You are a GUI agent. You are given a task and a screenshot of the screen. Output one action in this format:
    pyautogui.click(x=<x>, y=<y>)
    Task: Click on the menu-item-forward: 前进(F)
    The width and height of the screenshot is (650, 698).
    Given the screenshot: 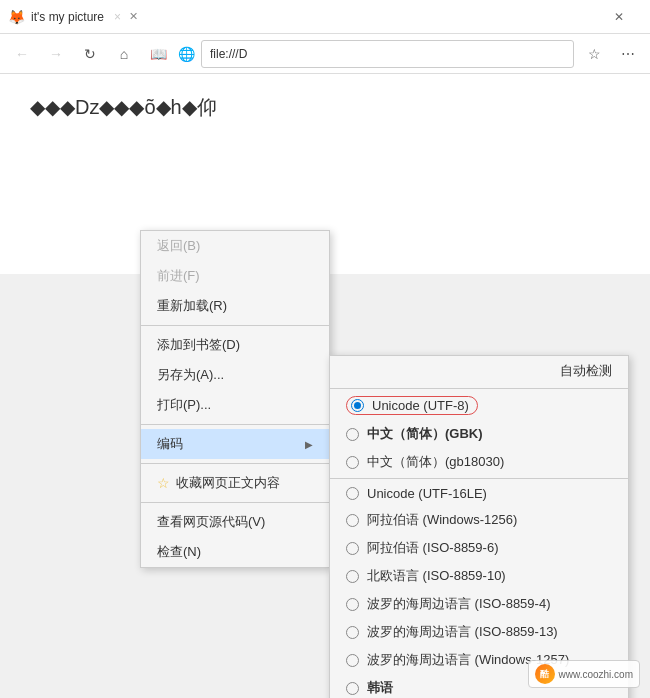 What is the action you would take?
    pyautogui.click(x=235, y=276)
    